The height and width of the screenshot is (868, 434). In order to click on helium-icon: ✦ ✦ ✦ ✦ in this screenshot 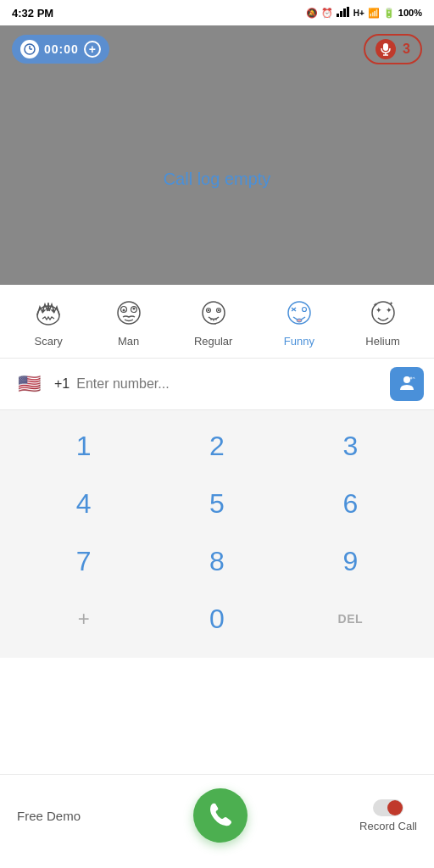, I will do `click(383, 315)`.